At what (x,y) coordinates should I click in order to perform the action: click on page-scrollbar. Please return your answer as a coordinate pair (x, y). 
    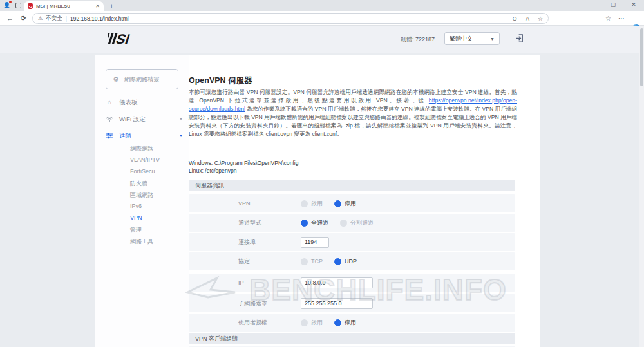
    Looking at the image, I should click on (641, 187).